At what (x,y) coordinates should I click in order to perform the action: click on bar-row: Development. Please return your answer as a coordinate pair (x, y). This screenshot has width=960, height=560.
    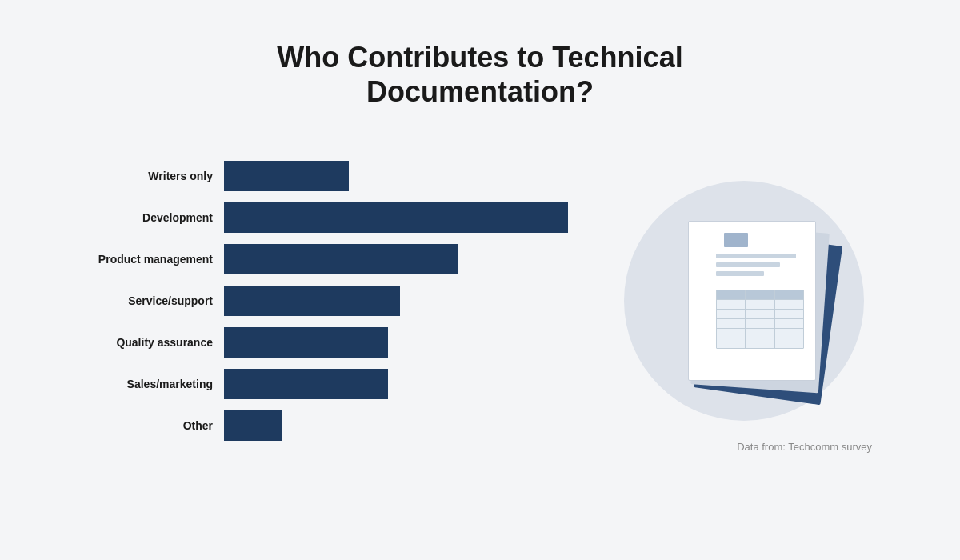
    Looking at the image, I should click on (320, 218).